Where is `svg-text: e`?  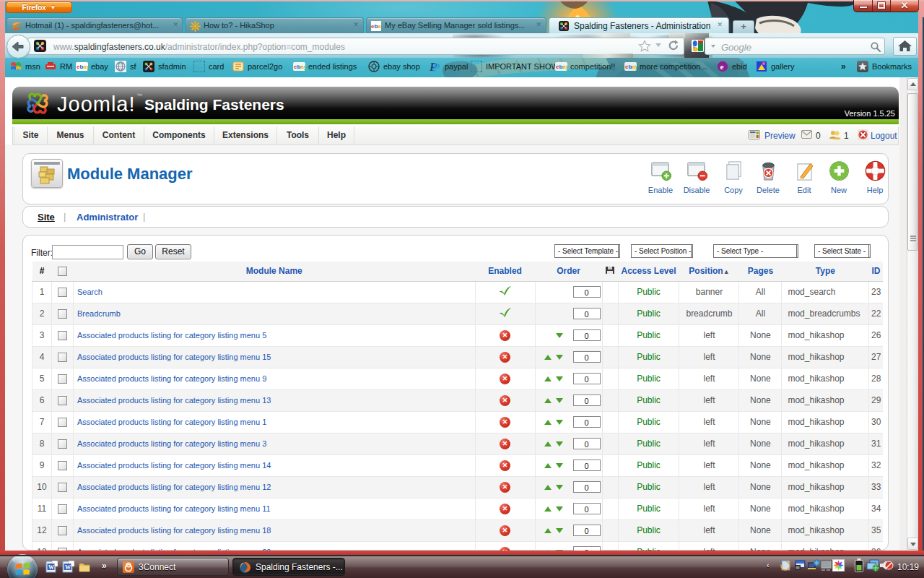 svg-text: e is located at coordinates (722, 66).